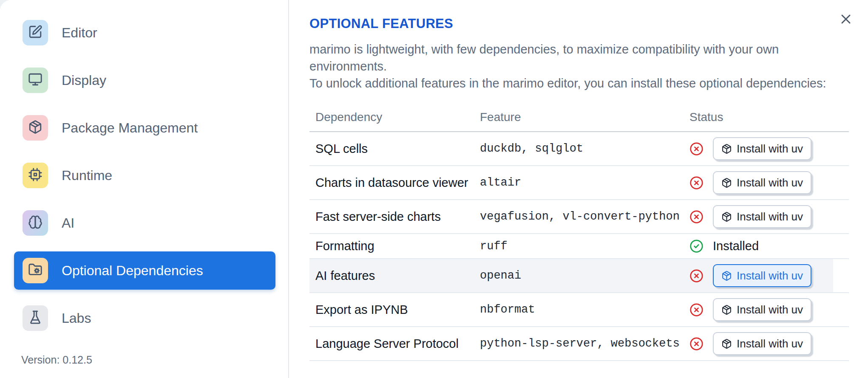 This screenshot has height=378, width=868. I want to click on description-line: marimo is lightweight, with few dependen…, so click(579, 58).